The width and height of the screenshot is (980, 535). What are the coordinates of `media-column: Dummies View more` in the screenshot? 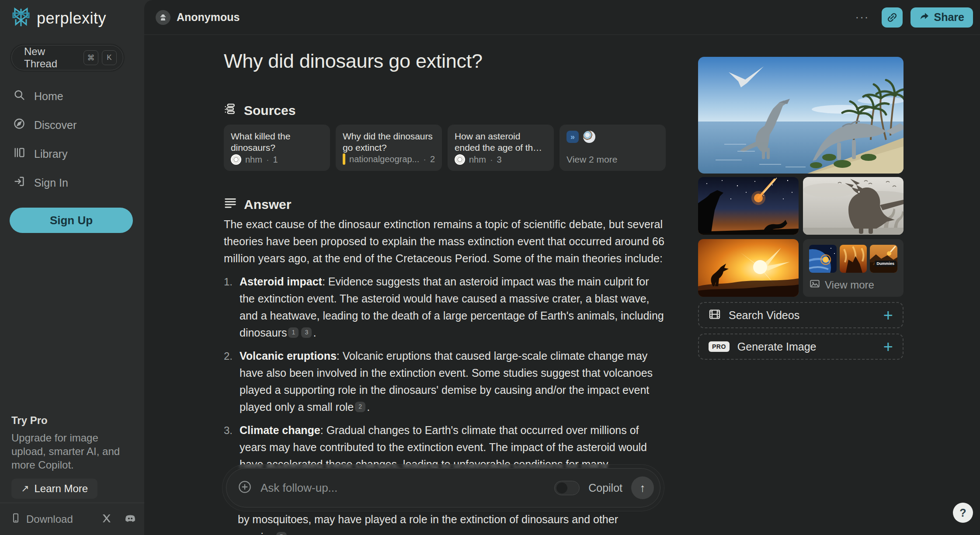 It's located at (801, 208).